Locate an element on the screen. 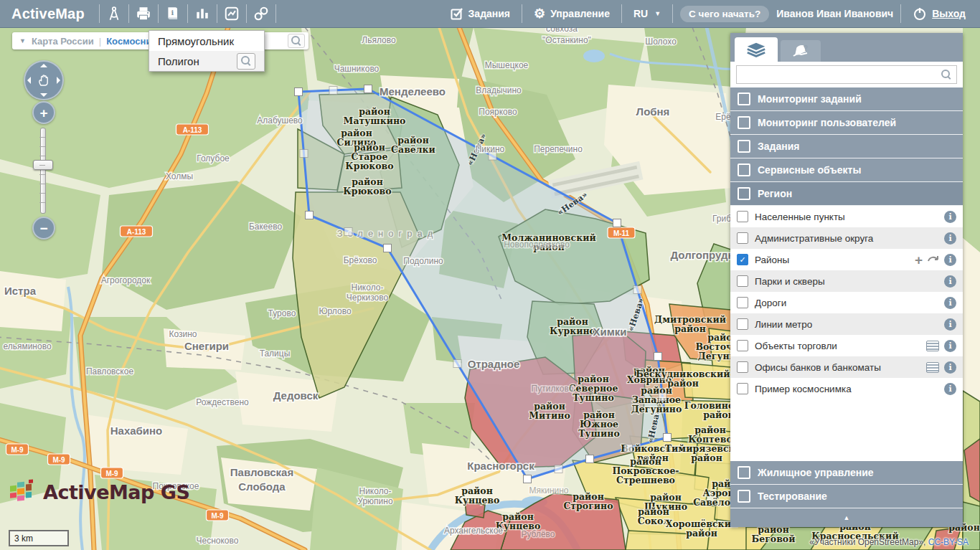  panel-collapse-button: ▲ is located at coordinates (847, 518).